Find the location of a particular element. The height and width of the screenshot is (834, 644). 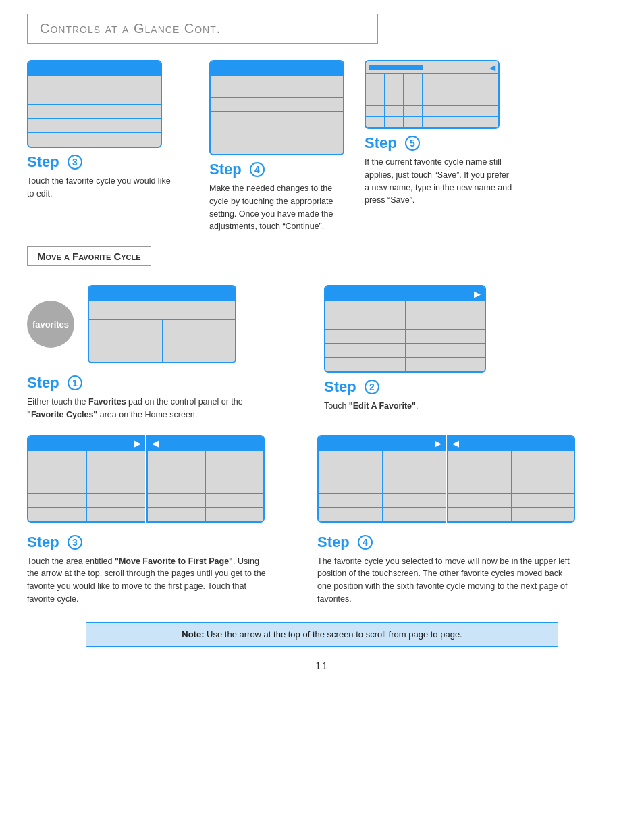

step3-heading: Step 3 is located at coordinates (55, 162).